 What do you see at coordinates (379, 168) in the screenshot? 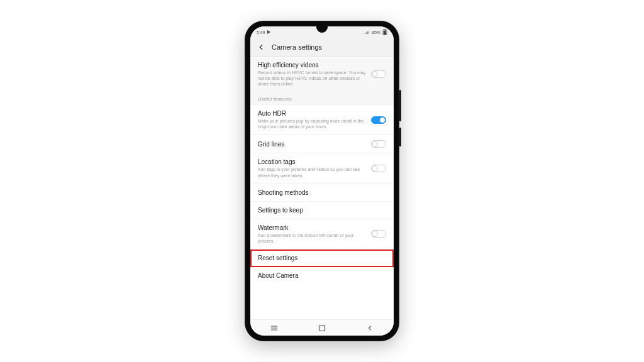
I see `toggle-location-tags` at bounding box center [379, 168].